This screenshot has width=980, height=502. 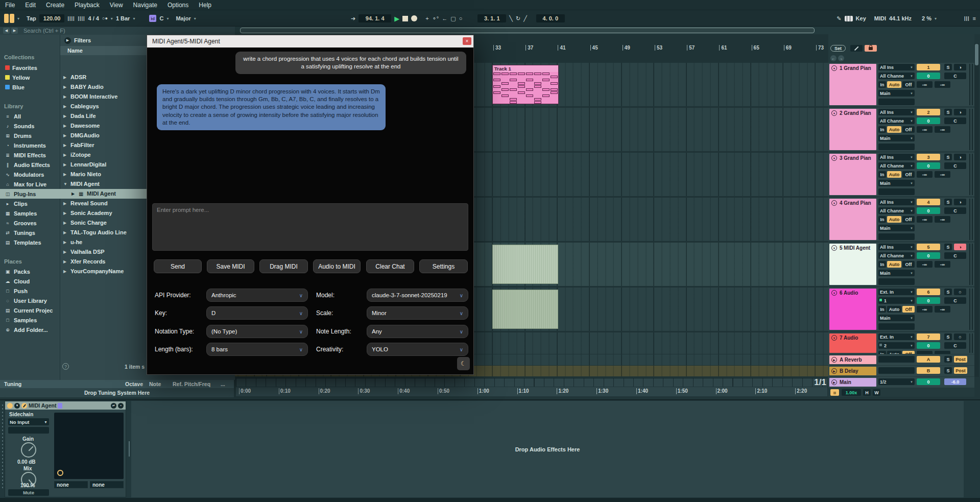 I want to click on root-note-menu: C, so click(x=161, y=18).